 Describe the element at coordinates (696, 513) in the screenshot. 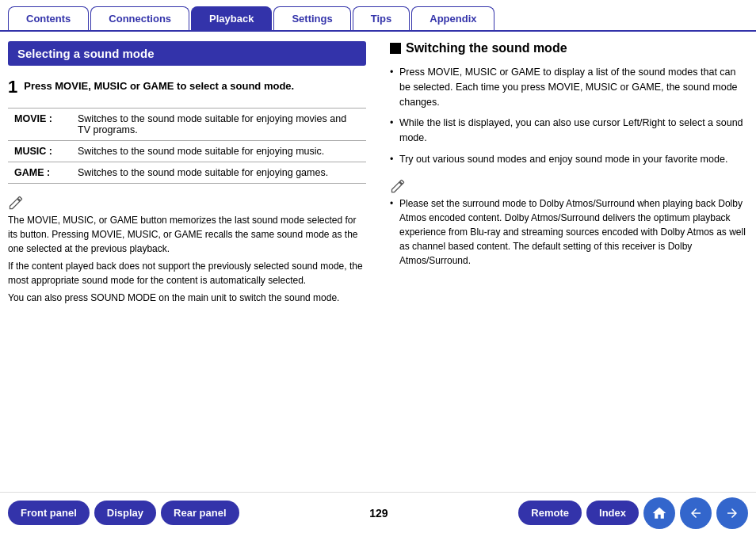

I see `back-arrow-icon` at that location.